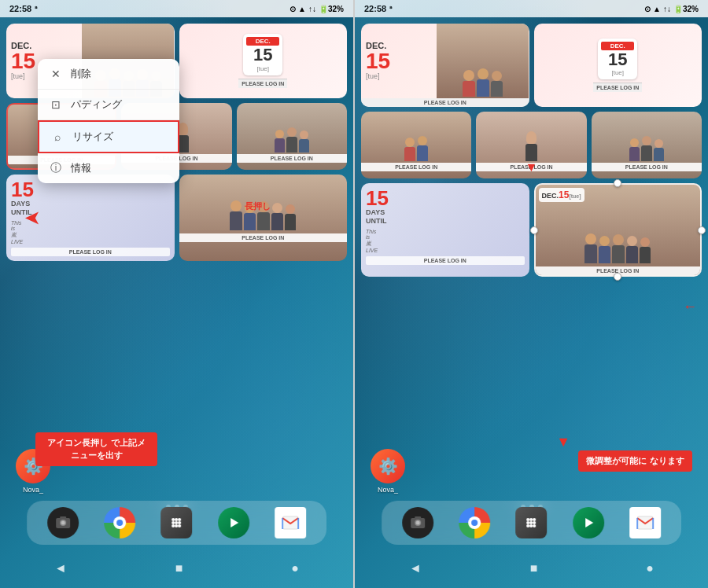 This screenshot has height=588, width=708. I want to click on nav-recent-left: ●, so click(295, 568).